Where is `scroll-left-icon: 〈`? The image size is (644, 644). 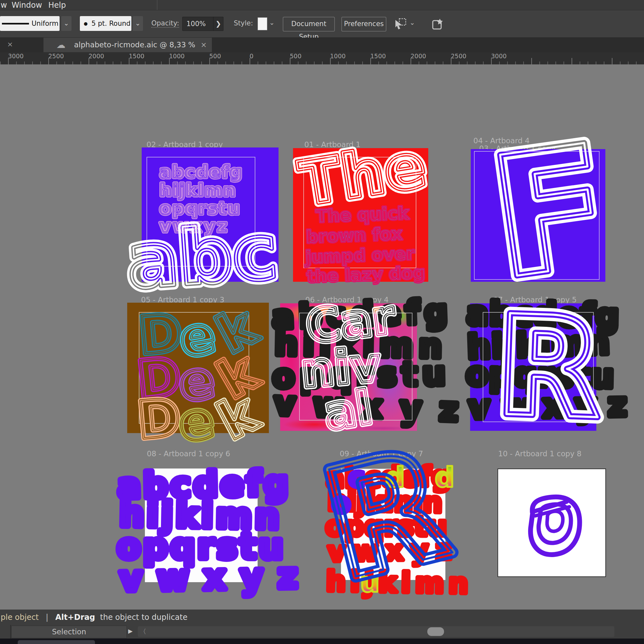
scroll-left-icon: 〈 is located at coordinates (143, 632).